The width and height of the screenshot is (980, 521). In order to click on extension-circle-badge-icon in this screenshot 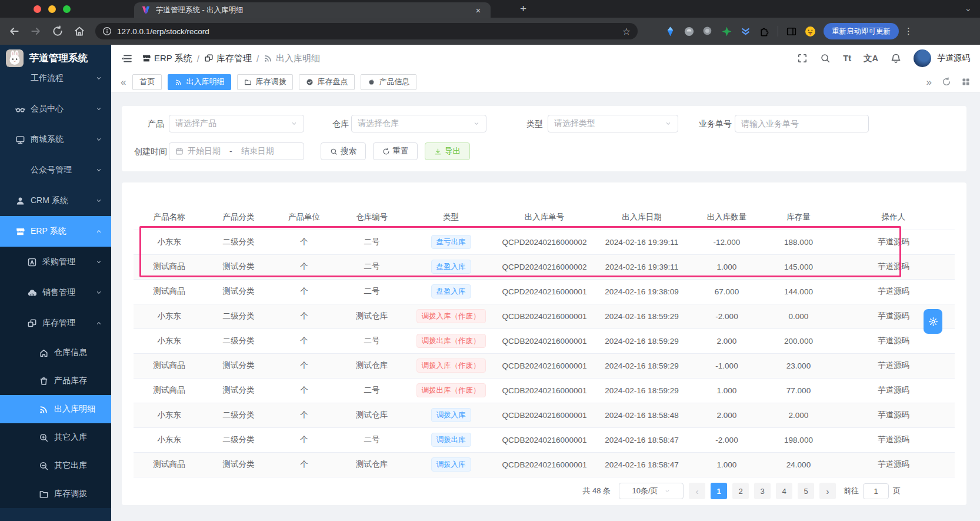, I will do `click(708, 32)`.